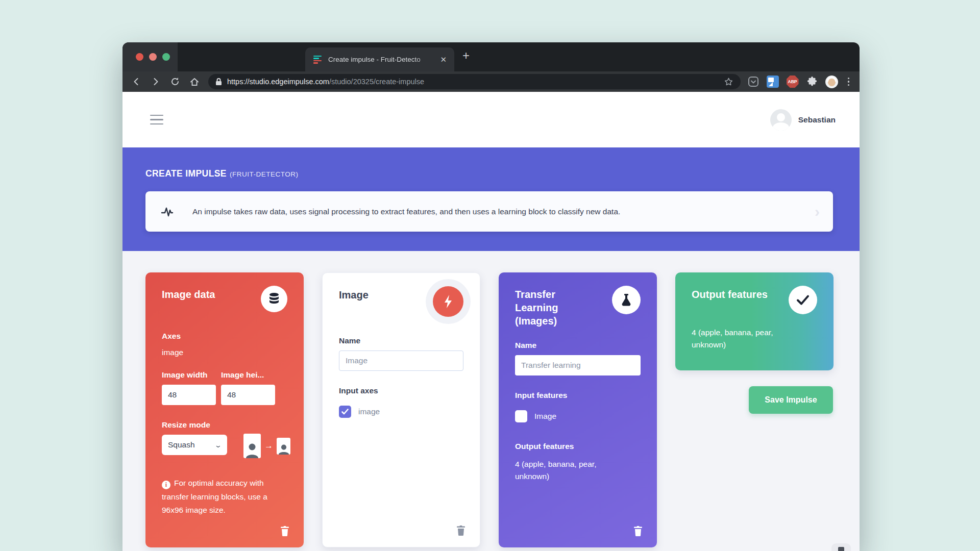 The height and width of the screenshot is (551, 980). Describe the element at coordinates (578, 446) in the screenshot. I see `output-features-label: Output features` at that location.